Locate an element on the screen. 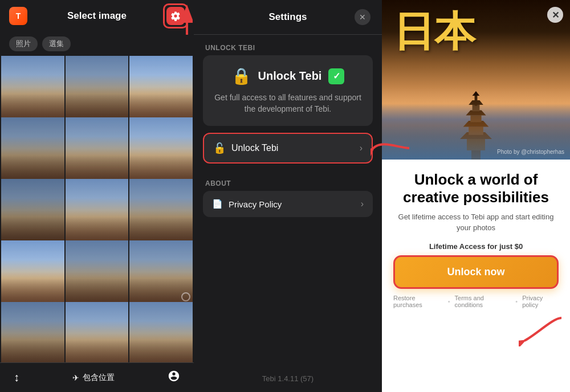 The height and width of the screenshot is (392, 570). unlock-screen-close-button: ✕ is located at coordinates (555, 15).